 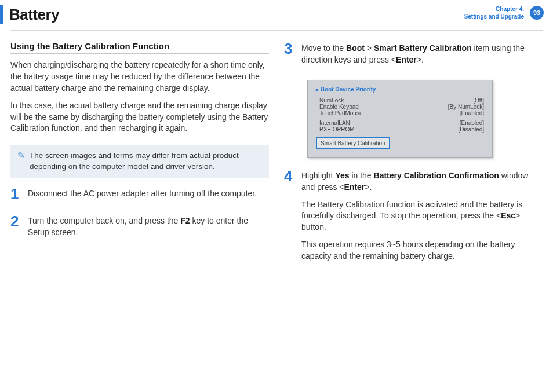 What do you see at coordinates (140, 77) in the screenshot?
I see `intro-paragraph-1: When charging/discharging the battery re…` at bounding box center [140, 77].